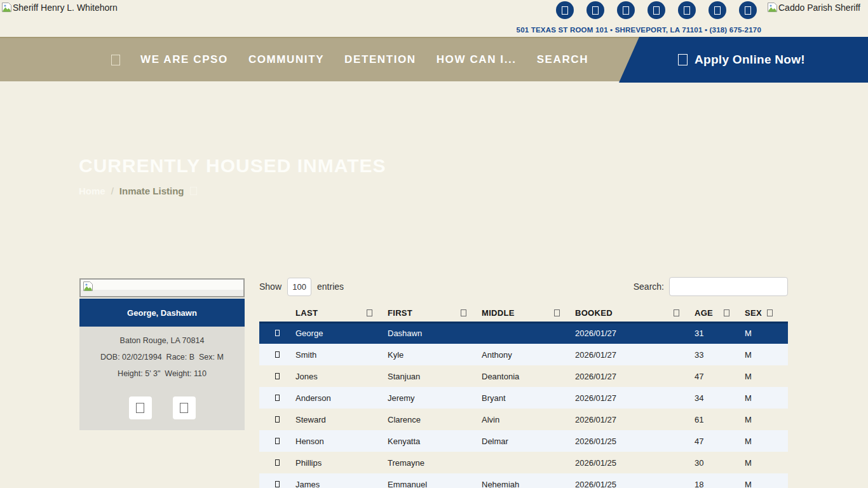 The width and height of the screenshot is (868, 488). I want to click on social-icon-6-glyph, so click(717, 10).